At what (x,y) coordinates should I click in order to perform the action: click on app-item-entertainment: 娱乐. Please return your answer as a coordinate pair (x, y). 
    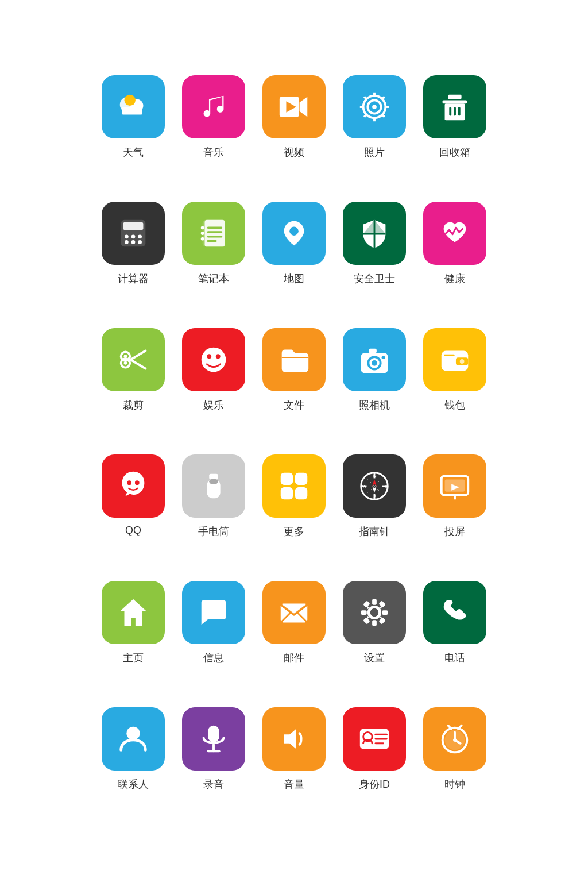
    Looking at the image, I should click on (214, 380).